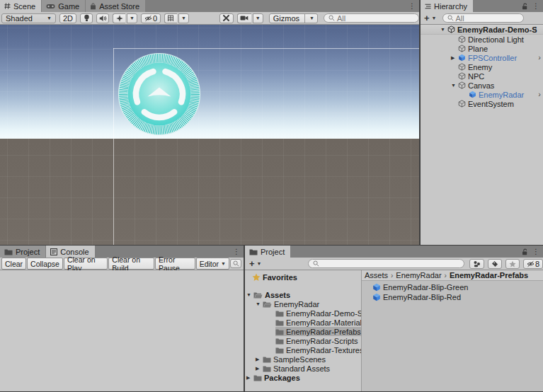 Image resolution: width=543 pixels, height=392 pixels. What do you see at coordinates (86, 263) in the screenshot?
I see `console-clear-on-play-button: Clear on Play` at bounding box center [86, 263].